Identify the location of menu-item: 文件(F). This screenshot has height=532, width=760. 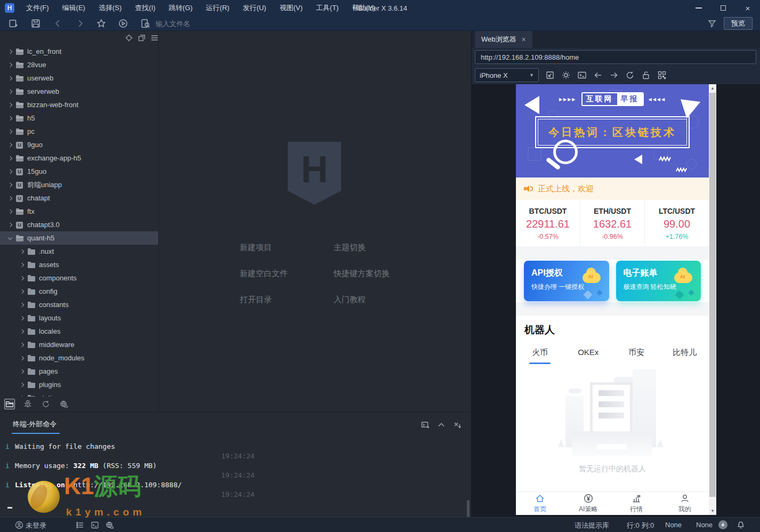
(37, 8).